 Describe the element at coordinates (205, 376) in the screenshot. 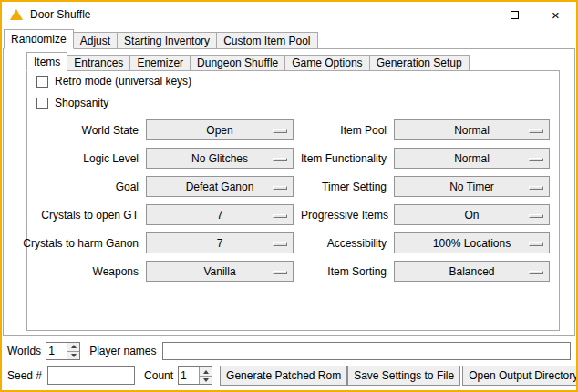

I see `count-spin-buttons` at that location.